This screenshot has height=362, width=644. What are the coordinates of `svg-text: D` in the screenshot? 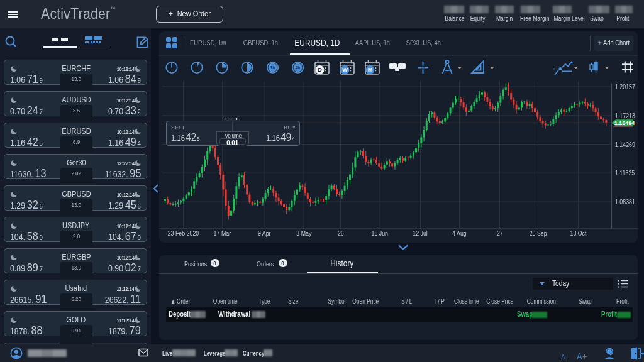 It's located at (319, 70).